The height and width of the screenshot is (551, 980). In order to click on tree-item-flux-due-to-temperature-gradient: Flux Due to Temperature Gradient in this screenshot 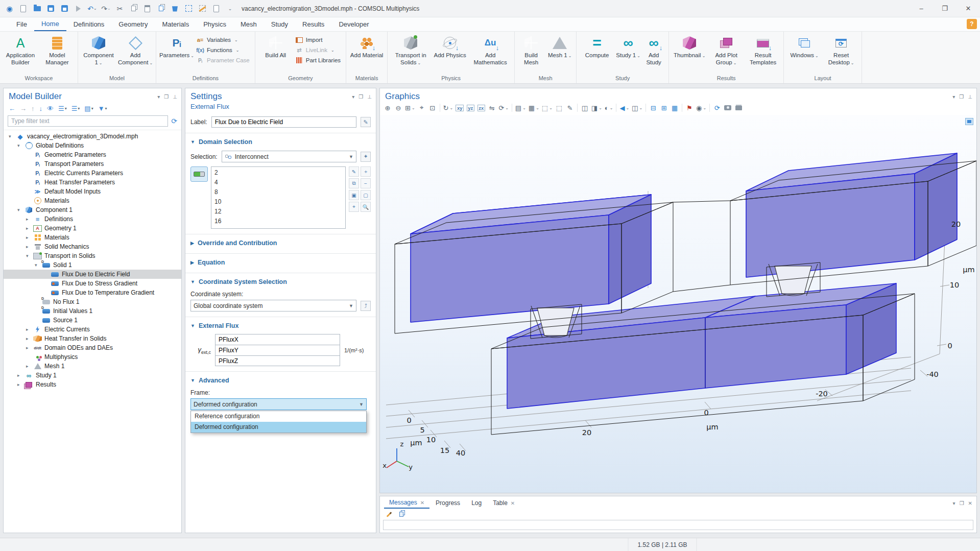, I will do `click(92, 293)`.